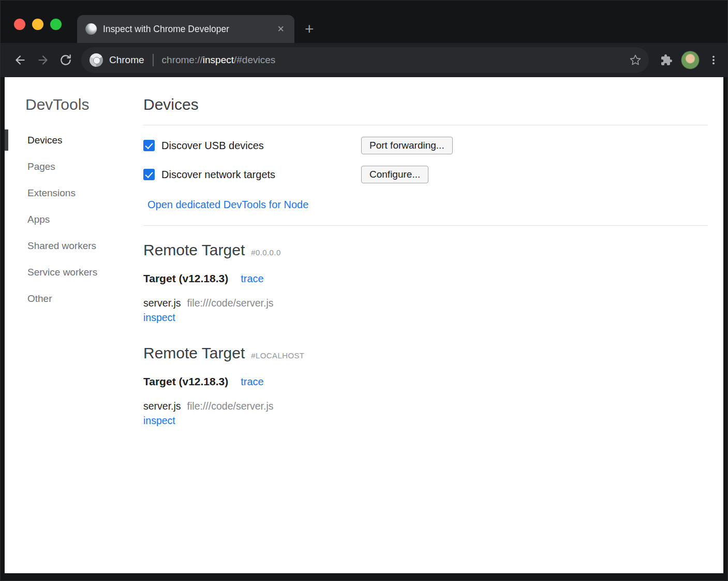 The height and width of the screenshot is (581, 728). I want to click on url-scheme: chrome://, so click(182, 60).